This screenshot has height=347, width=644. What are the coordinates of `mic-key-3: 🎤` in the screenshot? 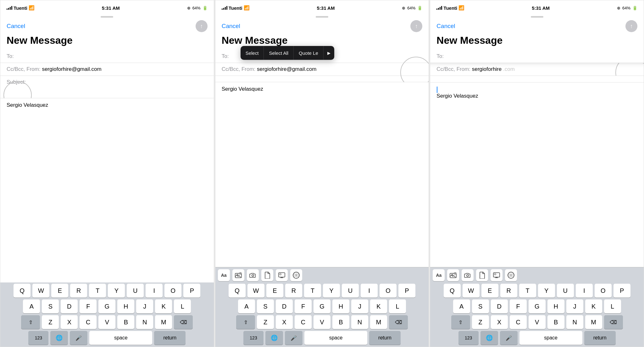 It's located at (509, 338).